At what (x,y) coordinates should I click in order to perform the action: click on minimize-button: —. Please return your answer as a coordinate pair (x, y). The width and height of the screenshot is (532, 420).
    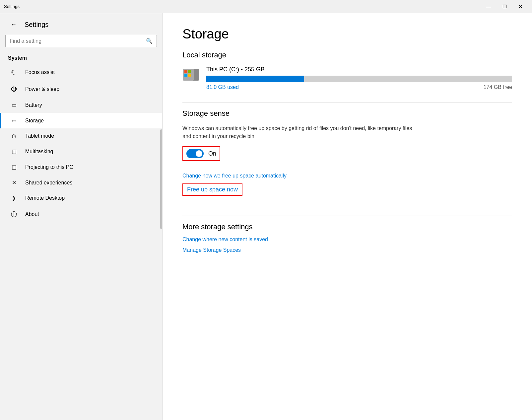
    Looking at the image, I should click on (489, 7).